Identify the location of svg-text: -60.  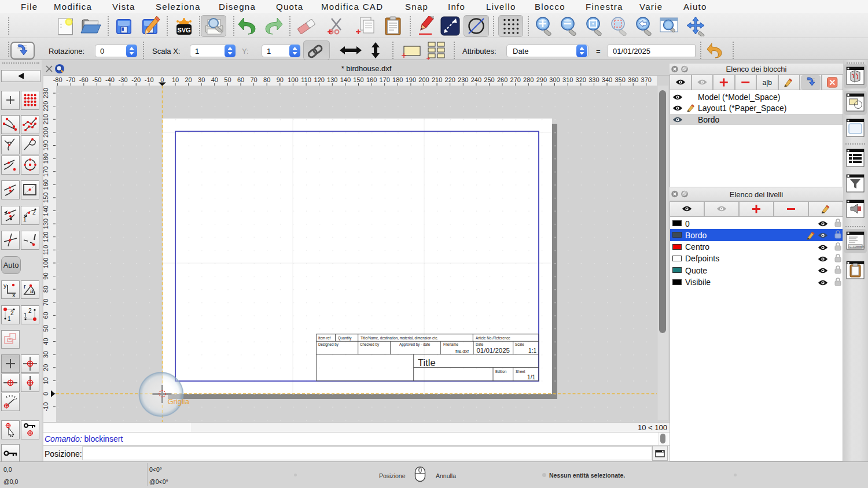
(84, 80).